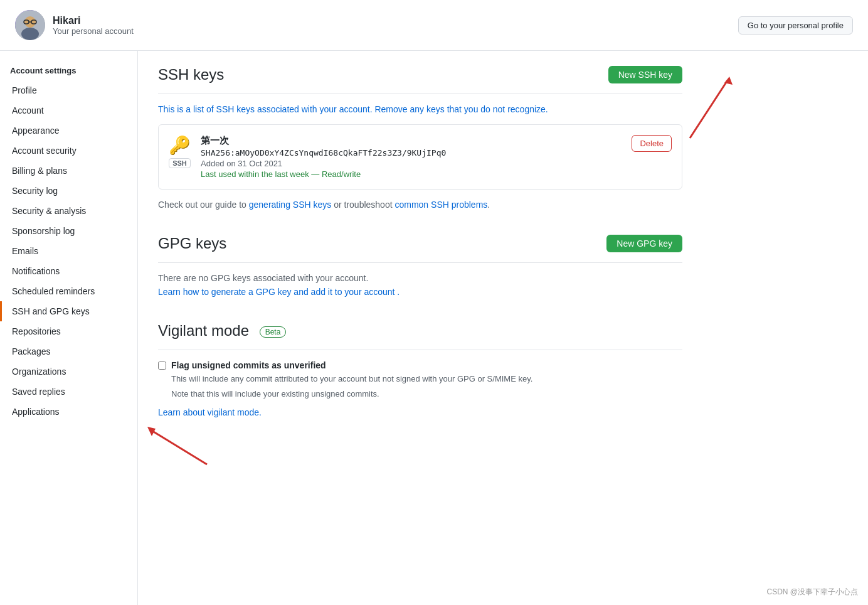 The image size is (868, 605). I want to click on sidebar-item-packages: Packages, so click(69, 351).